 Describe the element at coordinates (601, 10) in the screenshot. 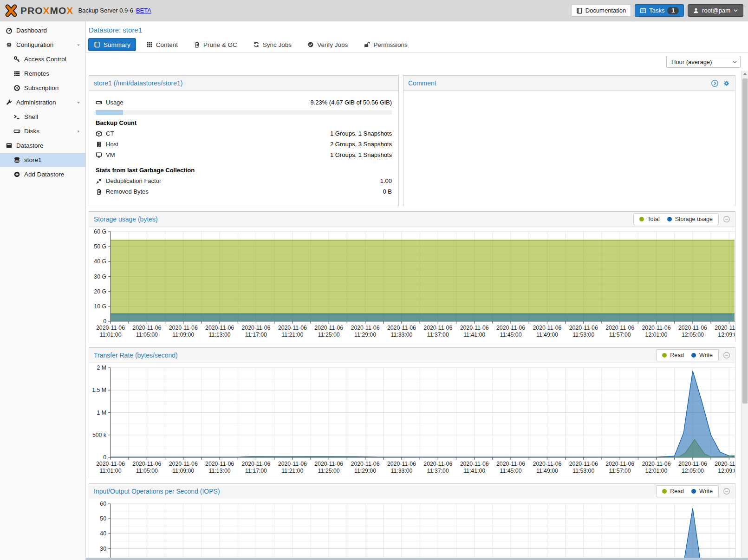

I see `documentation-button: Documentation` at that location.